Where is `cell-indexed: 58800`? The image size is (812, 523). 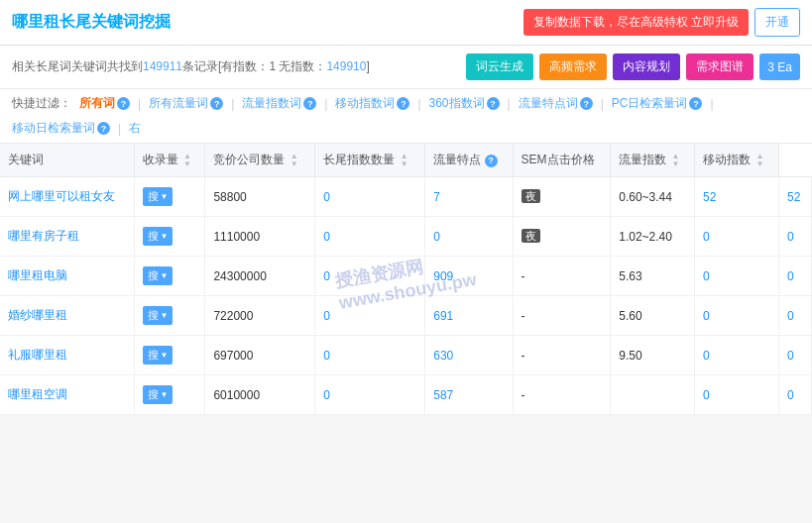 cell-indexed: 58800 is located at coordinates (260, 197).